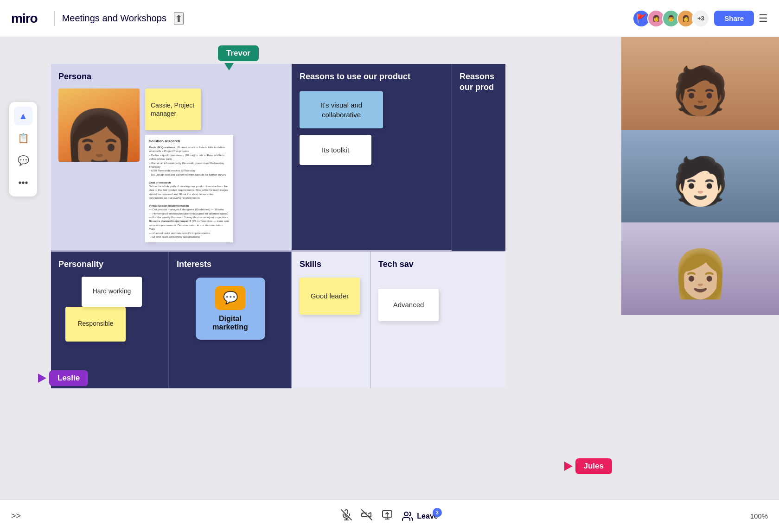 The image size is (779, 532). What do you see at coordinates (331, 264) in the screenshot?
I see `skills-title: Skills` at bounding box center [331, 264].